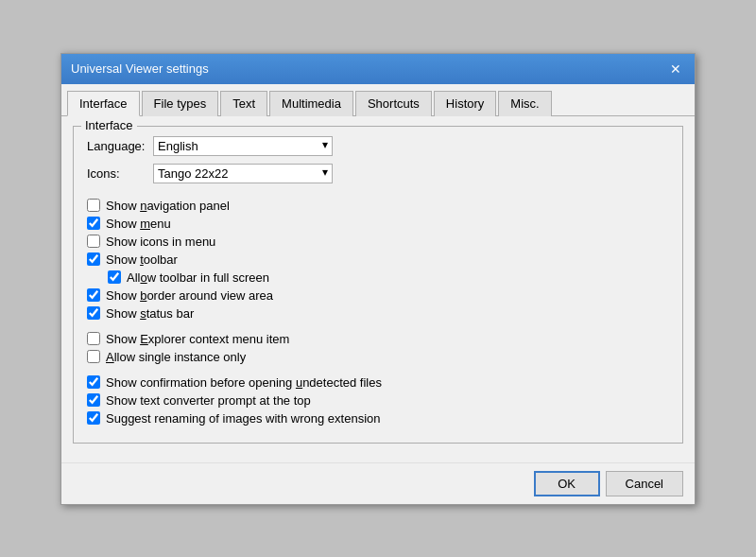 Image resolution: width=756 pixels, height=557 pixels. What do you see at coordinates (378, 223) in the screenshot?
I see `cb-menu: Show menu` at bounding box center [378, 223].